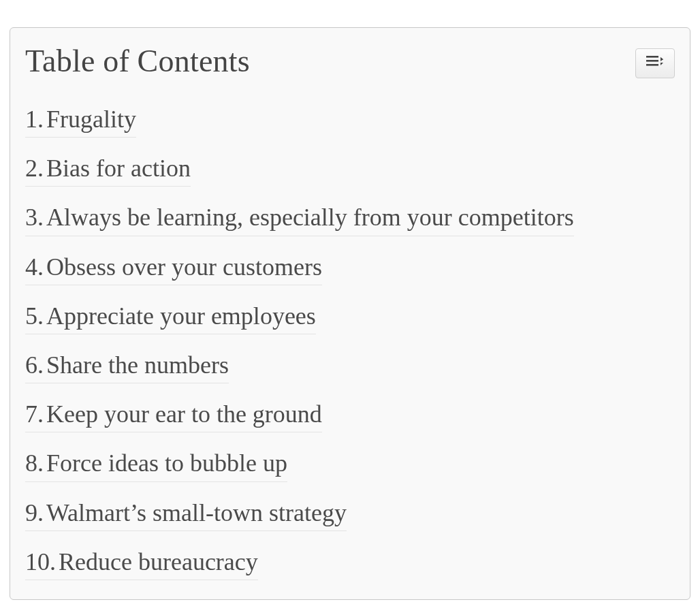 This screenshot has width=700, height=602. Describe the element at coordinates (80, 121) in the screenshot. I see `toc-item: 1.Frugality` at that location.